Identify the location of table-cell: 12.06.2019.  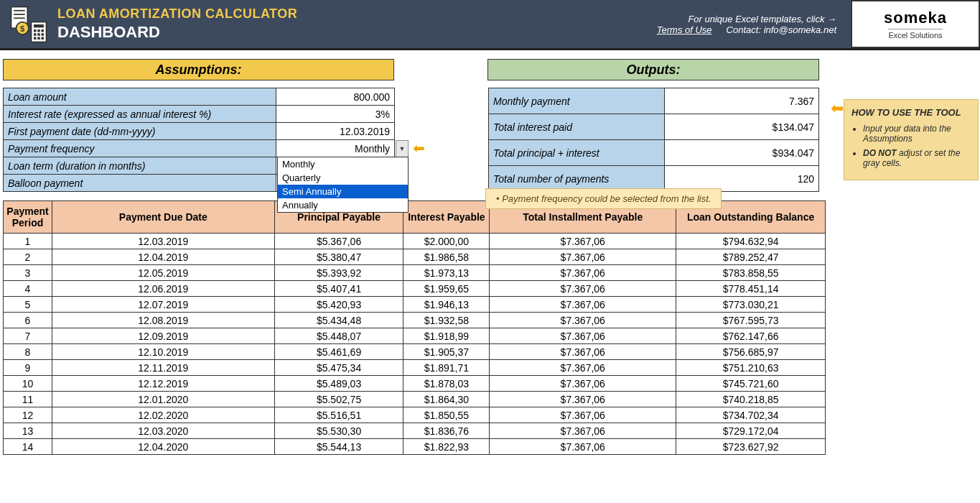
(163, 289).